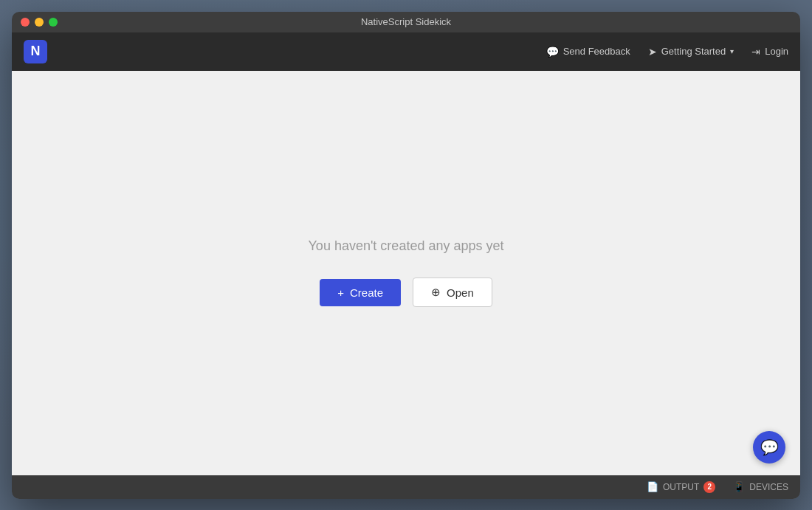 This screenshot has height=510, width=812. Describe the element at coordinates (739, 487) in the screenshot. I see `devices-icon: 📱` at that location.